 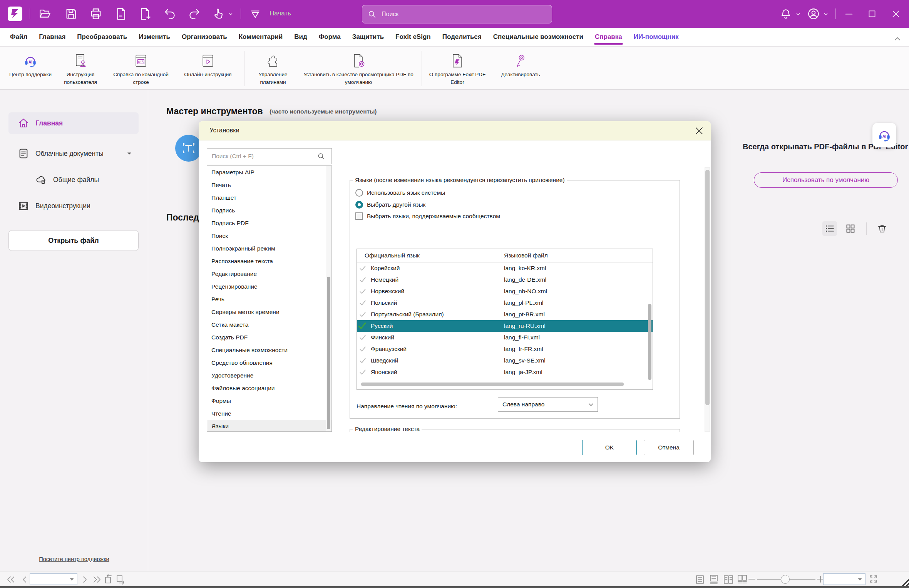 I want to click on settings-category-item: Параметры AIP, so click(x=270, y=172).